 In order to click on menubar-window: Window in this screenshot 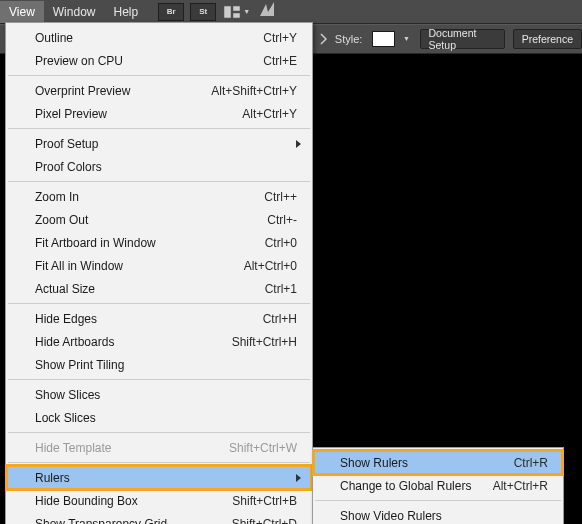, I will do `click(74, 12)`.